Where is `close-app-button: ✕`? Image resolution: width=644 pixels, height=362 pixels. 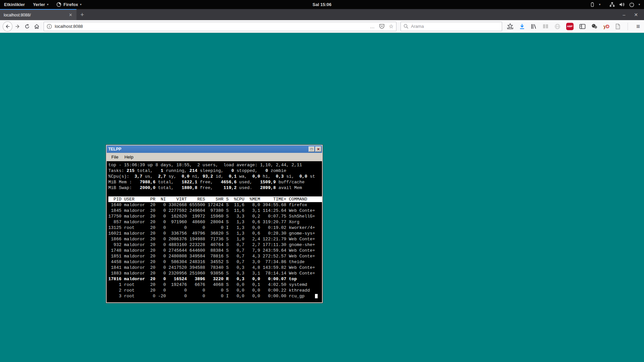 close-app-button: ✕ is located at coordinates (318, 149).